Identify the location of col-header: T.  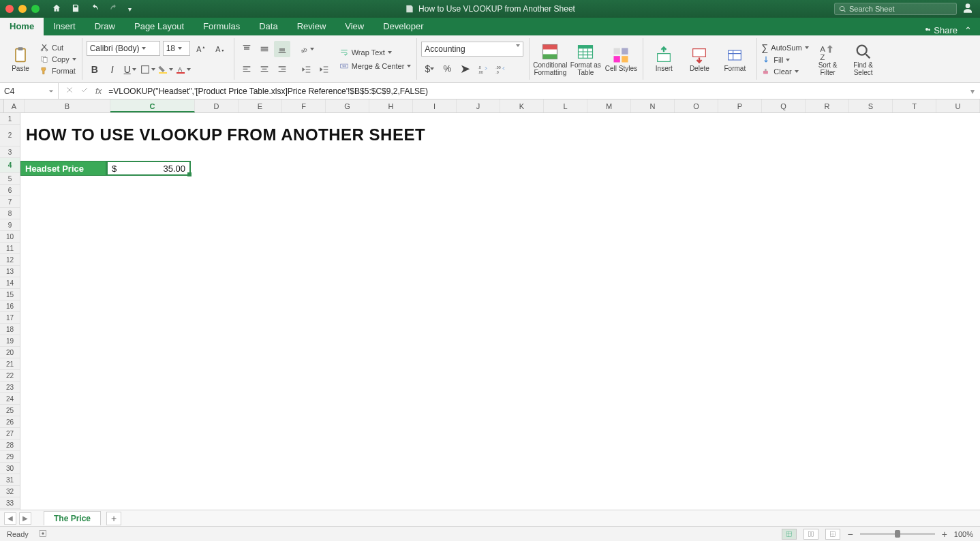
(915, 106).